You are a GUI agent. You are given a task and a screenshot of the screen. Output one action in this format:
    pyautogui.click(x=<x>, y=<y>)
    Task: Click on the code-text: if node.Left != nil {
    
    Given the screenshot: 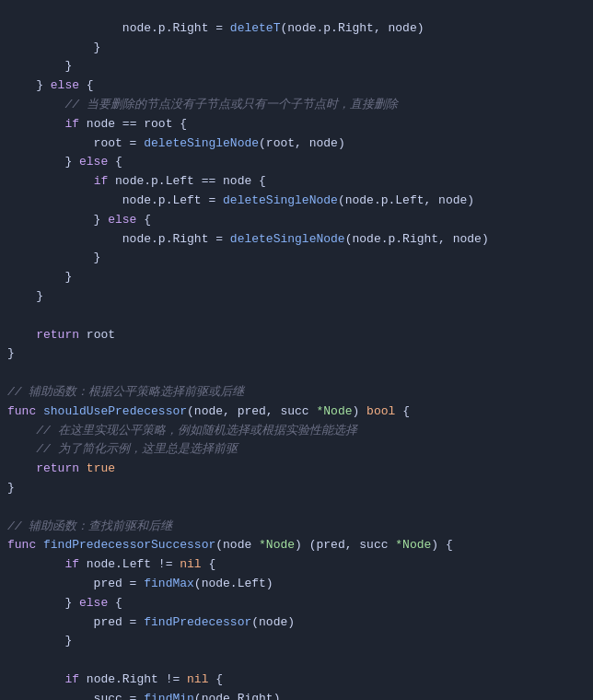 What is the action you would take?
    pyautogui.click(x=296, y=566)
    